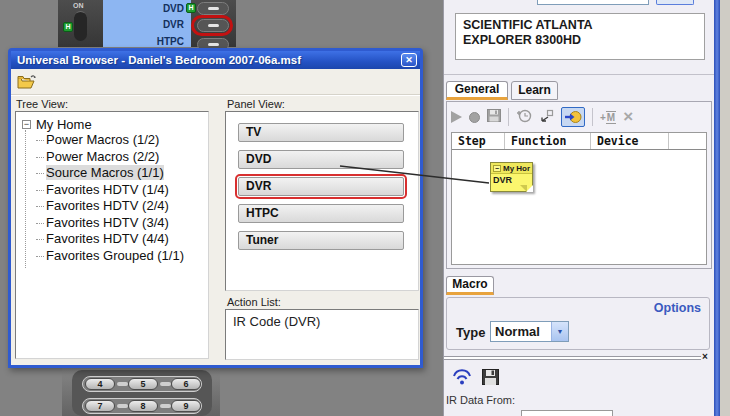 Image resolution: width=730 pixels, height=416 pixels. What do you see at coordinates (675, 2) in the screenshot?
I see `top-button-partial` at bounding box center [675, 2].